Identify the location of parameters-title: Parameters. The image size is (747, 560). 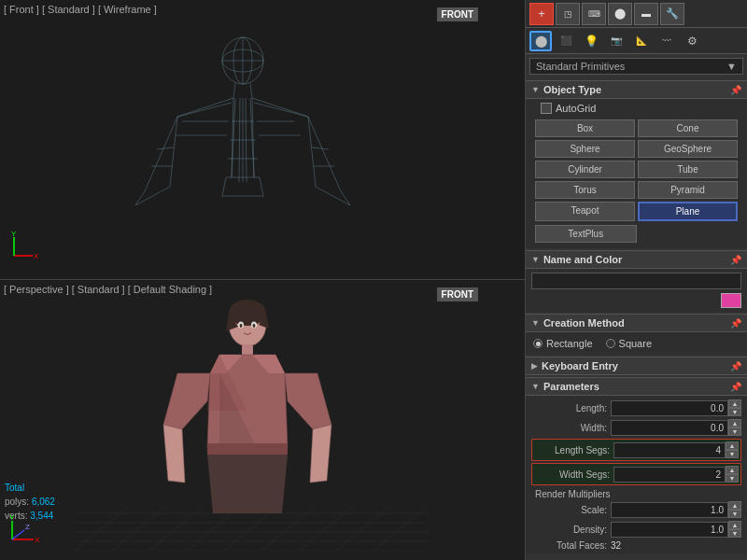
(571, 386).